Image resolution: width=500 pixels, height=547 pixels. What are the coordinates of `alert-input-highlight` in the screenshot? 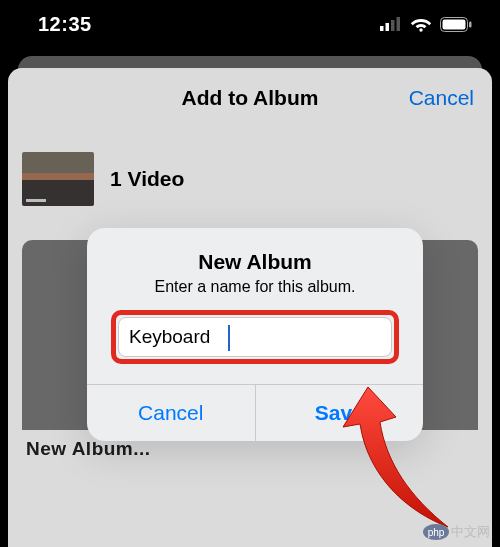 It's located at (255, 337).